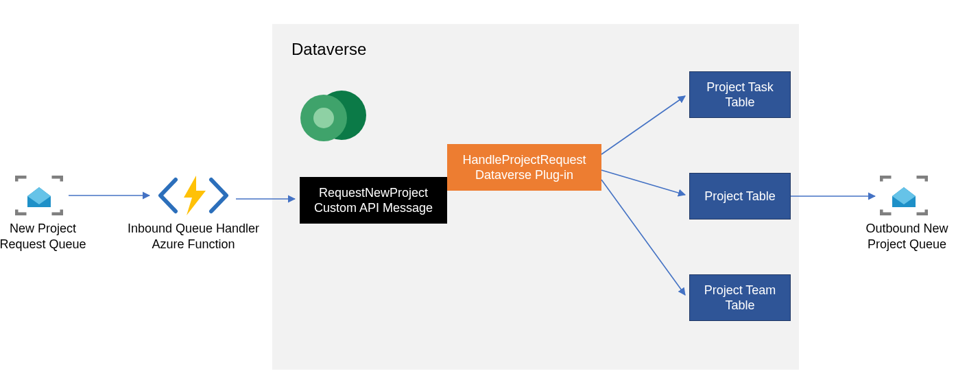 This screenshot has width=980, height=380. Describe the element at coordinates (373, 200) in the screenshot. I see `custom-api-label: RequestNewProject Custom API Message` at that location.